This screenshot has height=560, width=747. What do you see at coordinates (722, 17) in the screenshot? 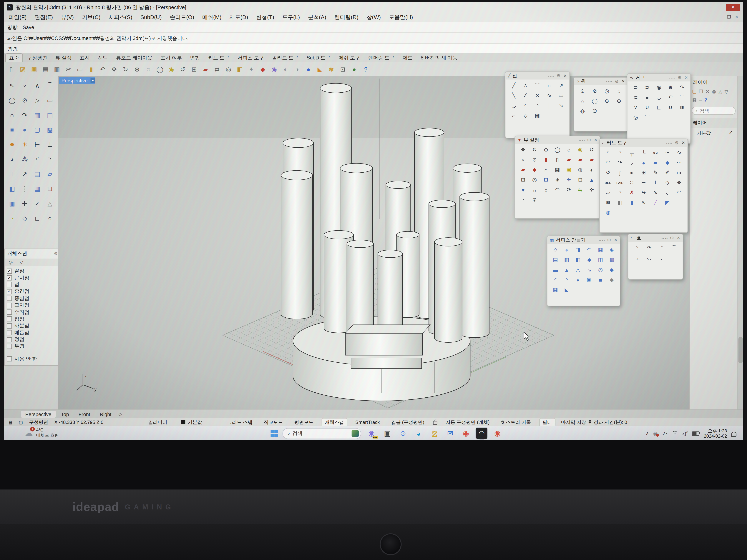
I see `minimize-icon: ─` at bounding box center [722, 17].